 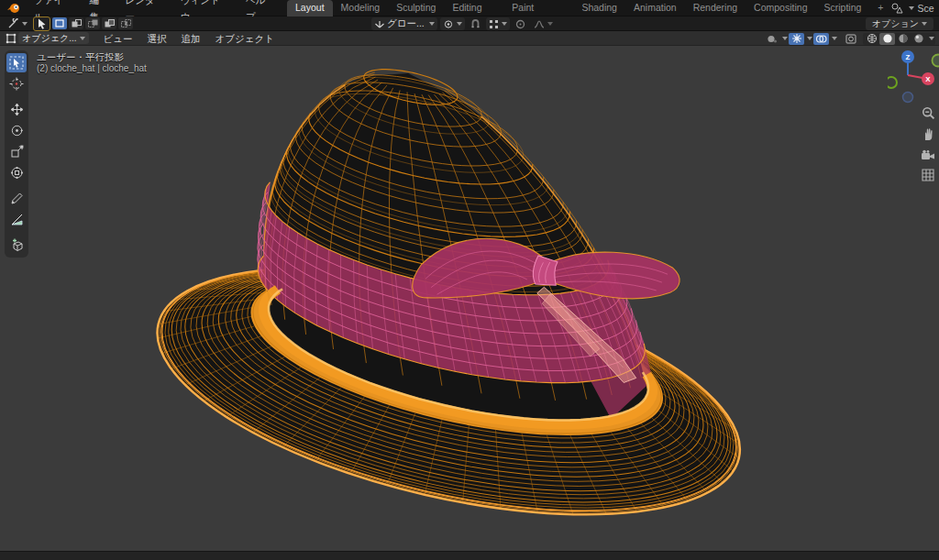 What do you see at coordinates (17, 246) in the screenshot?
I see `tool-add-primitive` at bounding box center [17, 246].